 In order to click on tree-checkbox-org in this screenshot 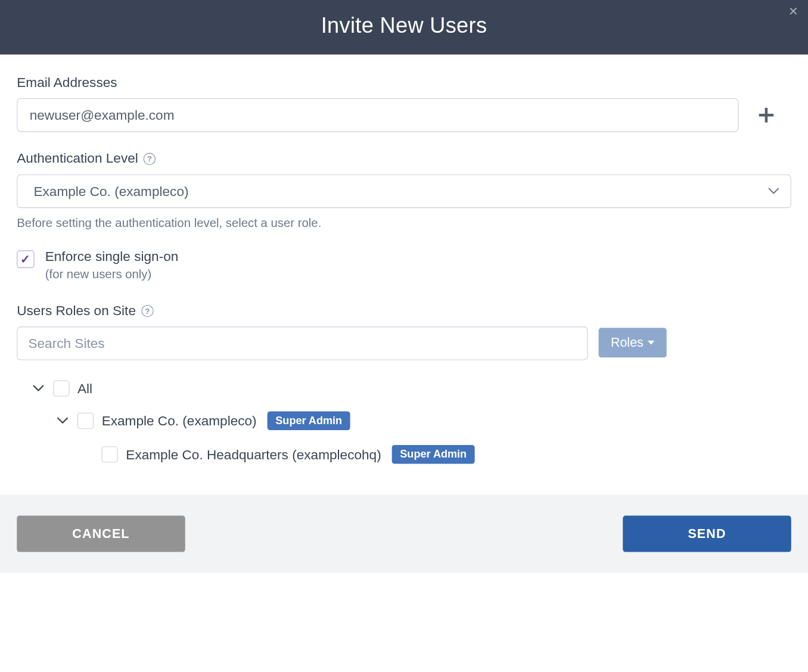, I will do `click(86, 421)`.